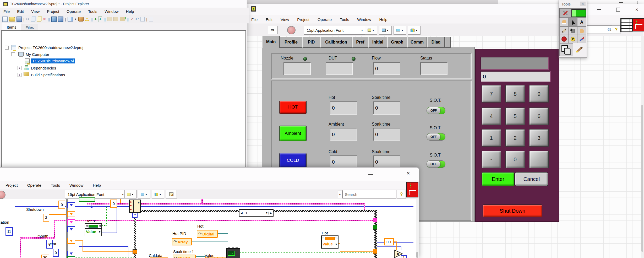  What do you see at coordinates (564, 22) in the screenshot?
I see `operate-value-tool` at bounding box center [564, 22].